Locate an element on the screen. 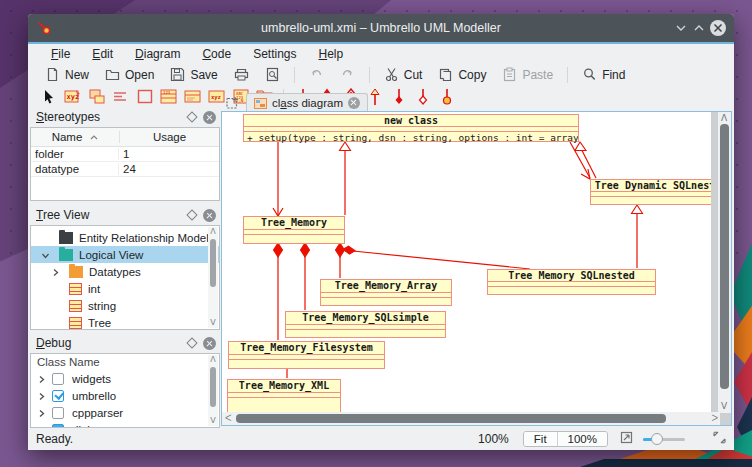  paste-button: Paste is located at coordinates (528, 74).